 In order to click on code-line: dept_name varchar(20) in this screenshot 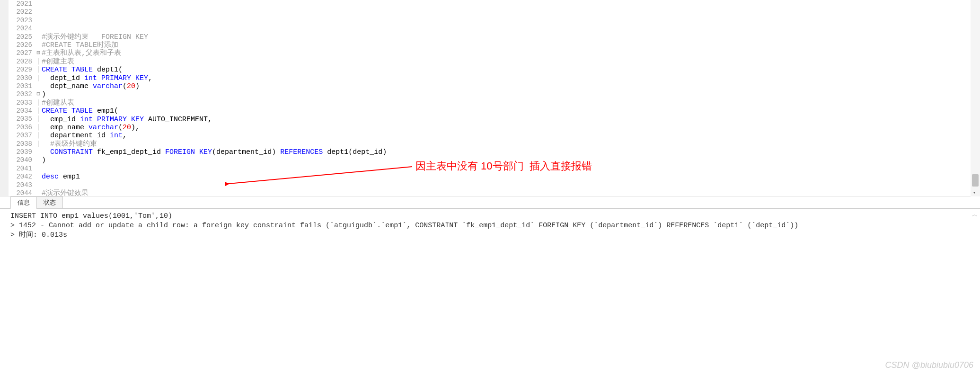, I will do `click(511, 86)`.